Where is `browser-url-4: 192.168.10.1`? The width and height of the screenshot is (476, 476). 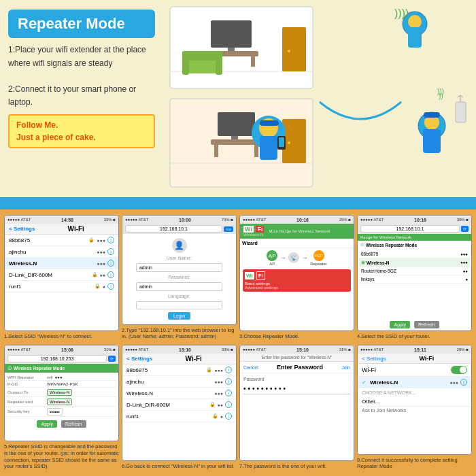 browser-url-4: 192.168.10.1 is located at coordinates (410, 228).